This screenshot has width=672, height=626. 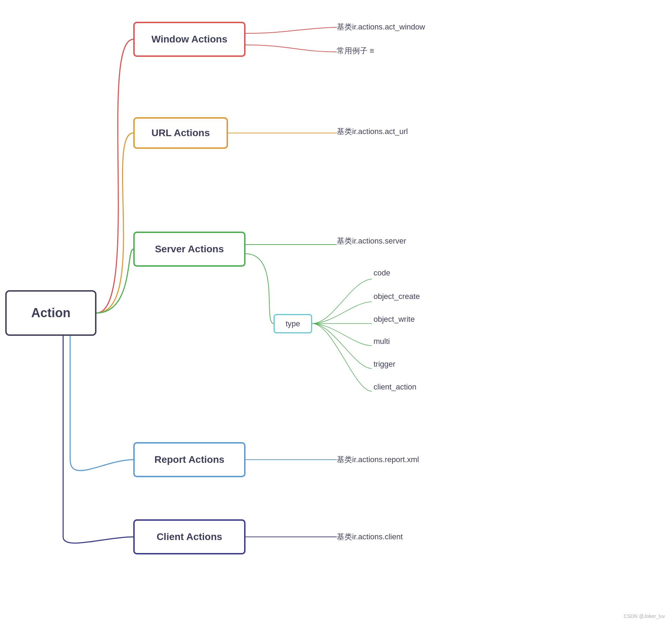 What do you see at coordinates (181, 133) in the screenshot?
I see `url-actions-node: URL Actions` at bounding box center [181, 133].